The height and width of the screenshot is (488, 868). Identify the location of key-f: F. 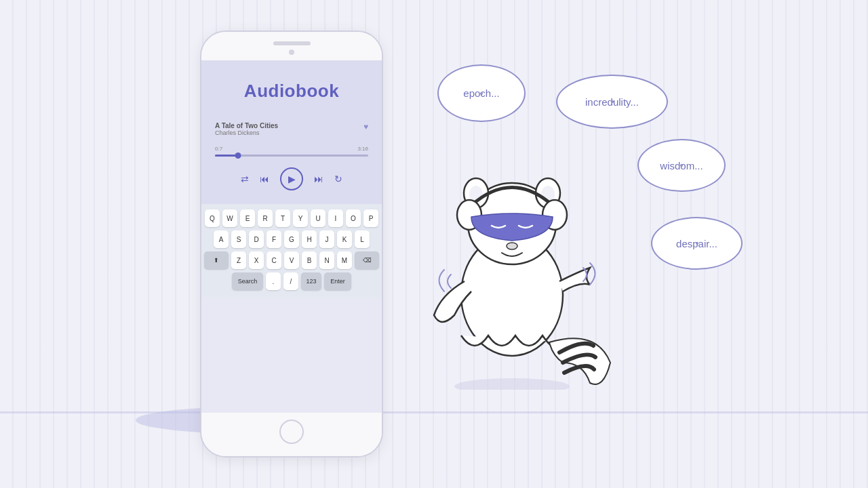
(274, 239).